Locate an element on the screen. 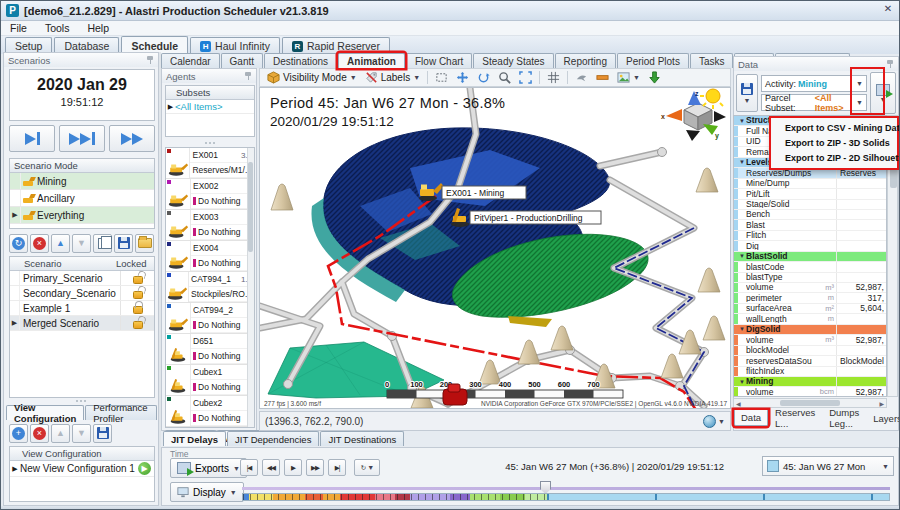  data-grid-row: ▼ reservesDataSource BlockModel is located at coordinates (810, 361).